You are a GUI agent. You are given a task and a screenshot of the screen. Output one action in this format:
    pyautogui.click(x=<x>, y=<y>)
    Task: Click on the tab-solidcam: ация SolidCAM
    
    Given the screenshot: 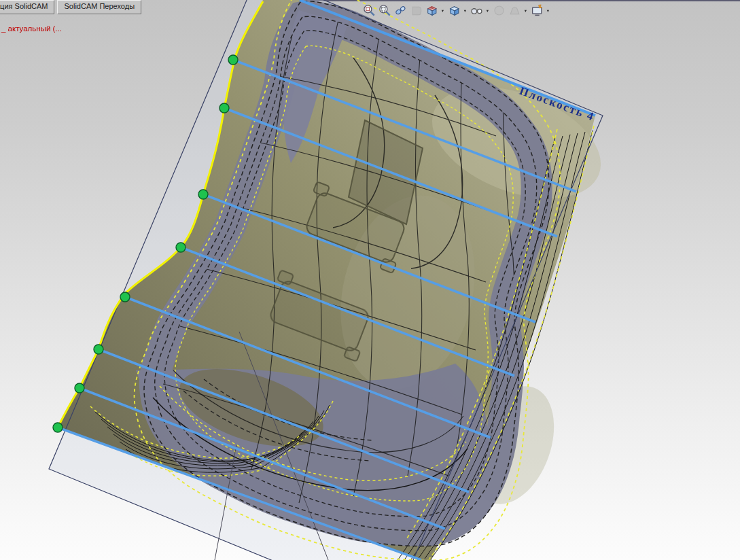 What is the action you would take?
    pyautogui.click(x=27, y=7)
    